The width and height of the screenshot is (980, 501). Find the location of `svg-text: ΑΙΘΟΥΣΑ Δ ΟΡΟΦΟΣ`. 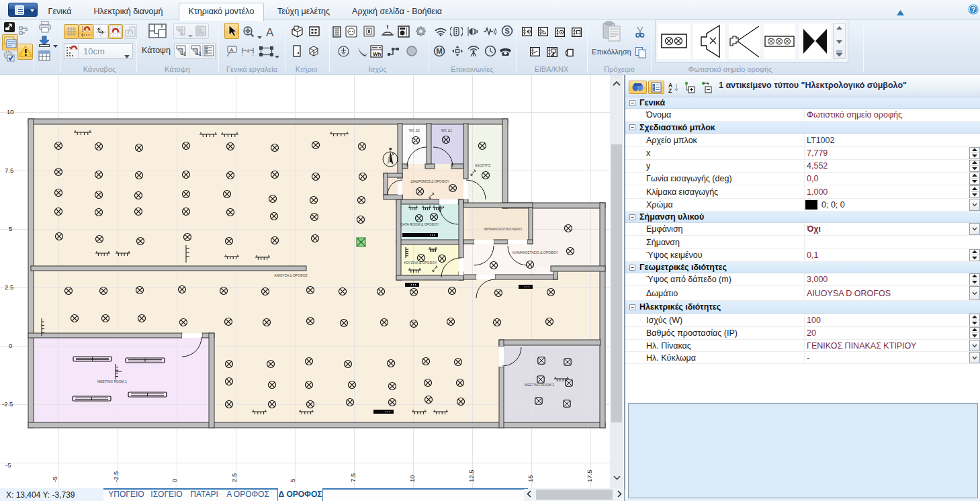

svg-text: ΑΙΘΟΥΣΑ Δ ΟΡΟΦΟΣ is located at coordinates (290, 275).